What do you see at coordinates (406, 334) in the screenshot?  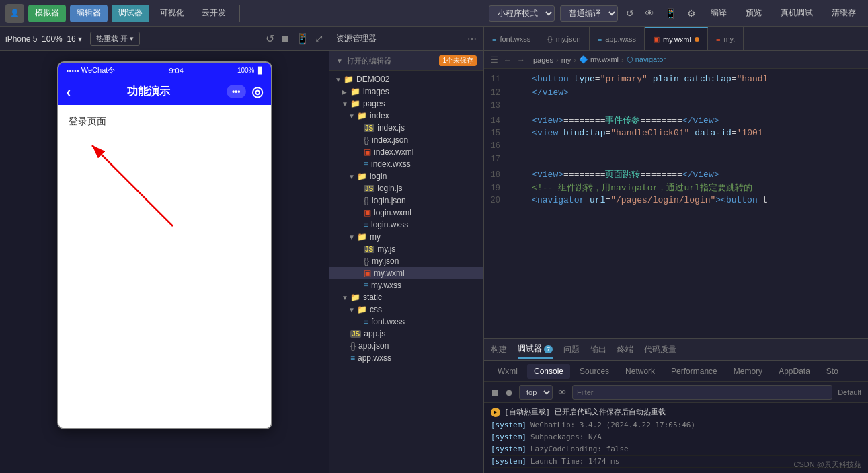 I see `tree-item-app-js: JS app.js` at bounding box center [406, 334].